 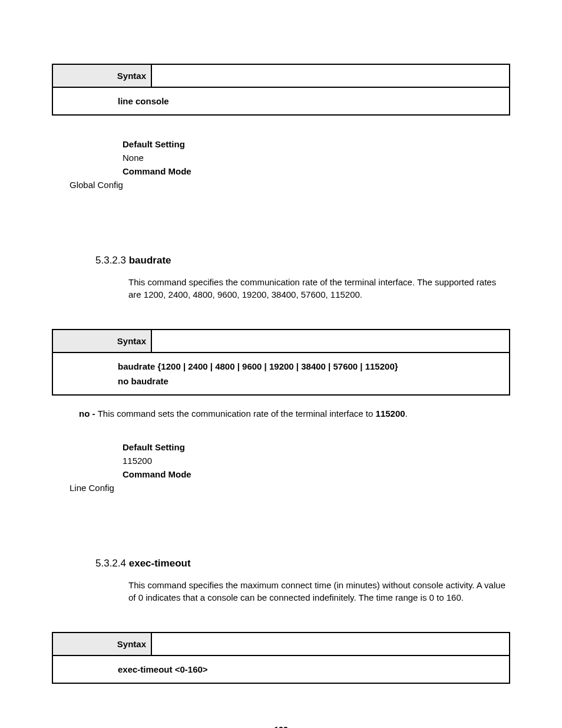 What do you see at coordinates (160, 564) in the screenshot?
I see `section-title: exec-timeout` at bounding box center [160, 564].